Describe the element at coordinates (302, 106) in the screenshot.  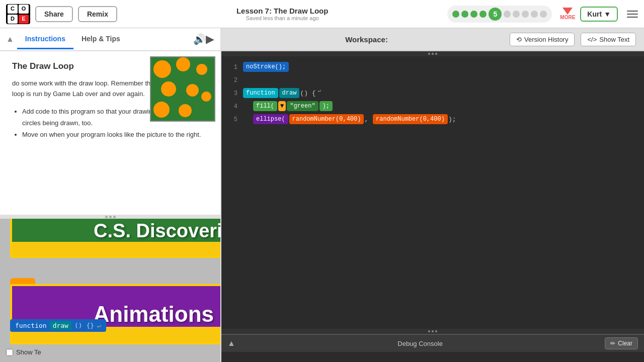
I see `fill-value-block: "green"` at that location.